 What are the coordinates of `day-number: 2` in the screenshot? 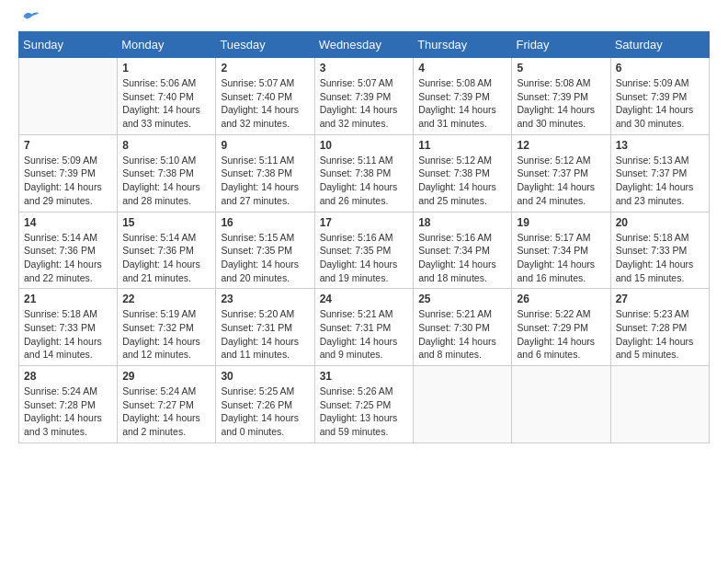 It's located at (265, 68).